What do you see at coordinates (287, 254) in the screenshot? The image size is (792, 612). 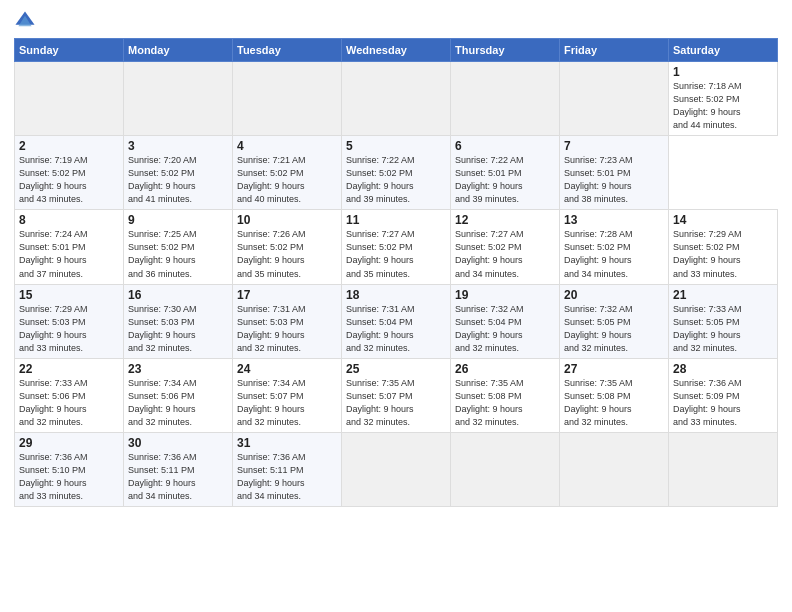 I see `day-info: Sunrise: 7:26 AM Sunset: 5:02 PM Dayligh…` at bounding box center [287, 254].